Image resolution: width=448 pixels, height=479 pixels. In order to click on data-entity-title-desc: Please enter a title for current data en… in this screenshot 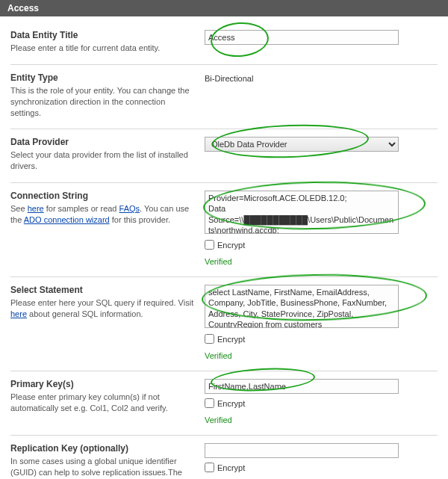, I will do `click(103, 48)`.